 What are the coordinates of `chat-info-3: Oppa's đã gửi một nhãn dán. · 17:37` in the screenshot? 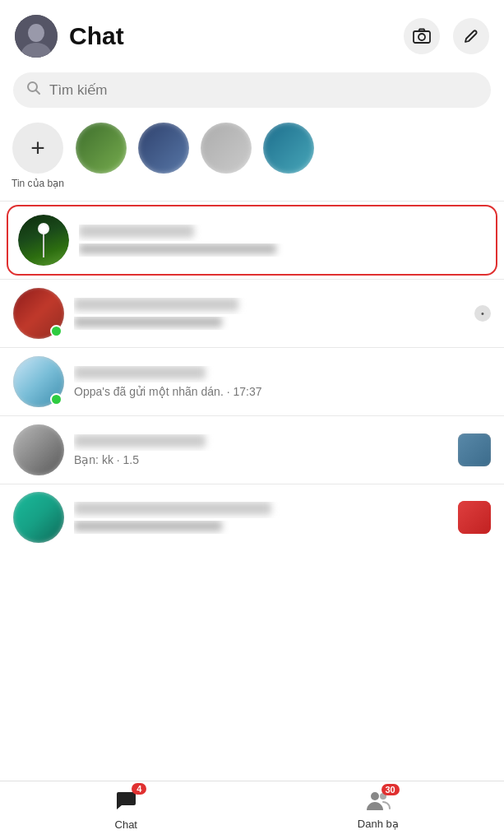 It's located at (283, 382).